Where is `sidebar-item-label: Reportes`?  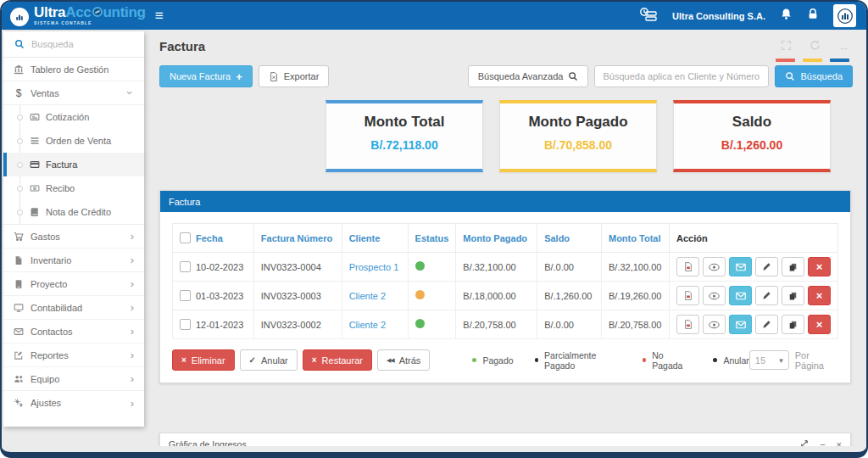
sidebar-item-label: Reportes is located at coordinates (49, 355).